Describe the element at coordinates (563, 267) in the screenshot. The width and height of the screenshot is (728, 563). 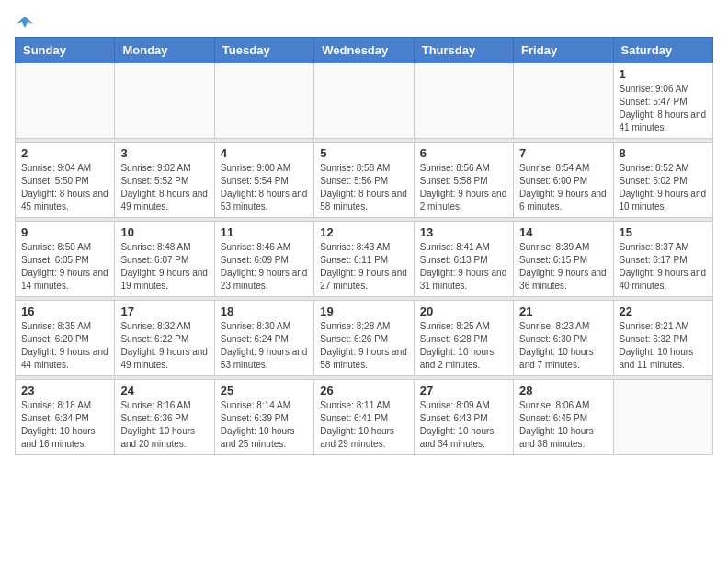
I see `day-info: Sunrise: 8:39 AM Sunset: 6:15 PM Dayligh…` at that location.